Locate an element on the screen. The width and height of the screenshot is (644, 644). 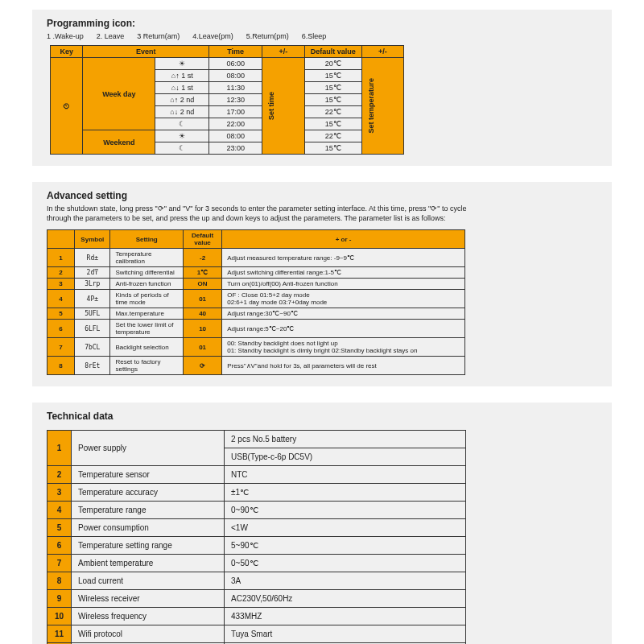
legend-item: 3 Return(am) is located at coordinates (158, 36).